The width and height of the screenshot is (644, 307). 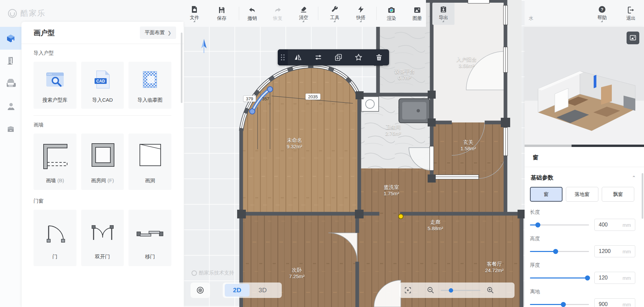 I want to click on rail-floorplan-tool, so click(x=11, y=38).